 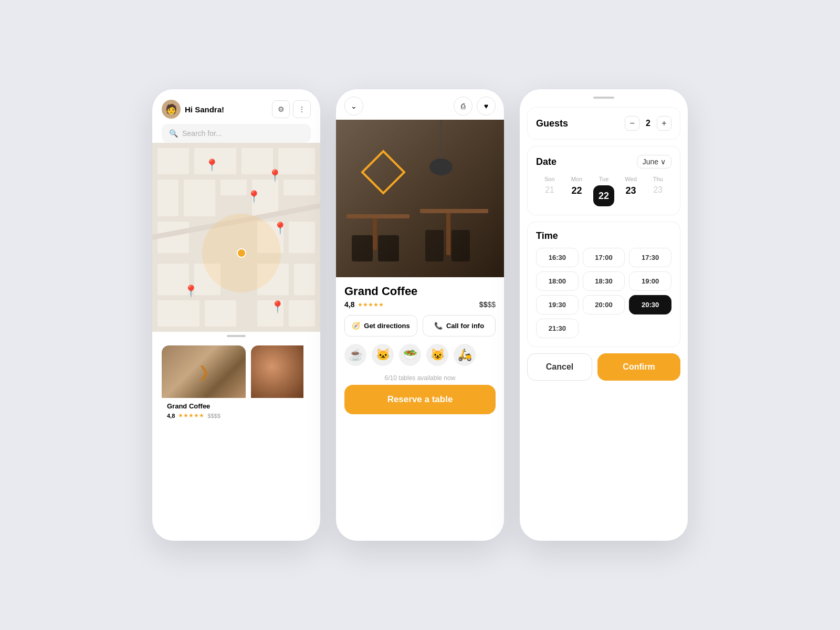 I want to click on time-section: Time 16:30 17:00 17:30 18:00 18:30 19:00…, so click(x=604, y=285).